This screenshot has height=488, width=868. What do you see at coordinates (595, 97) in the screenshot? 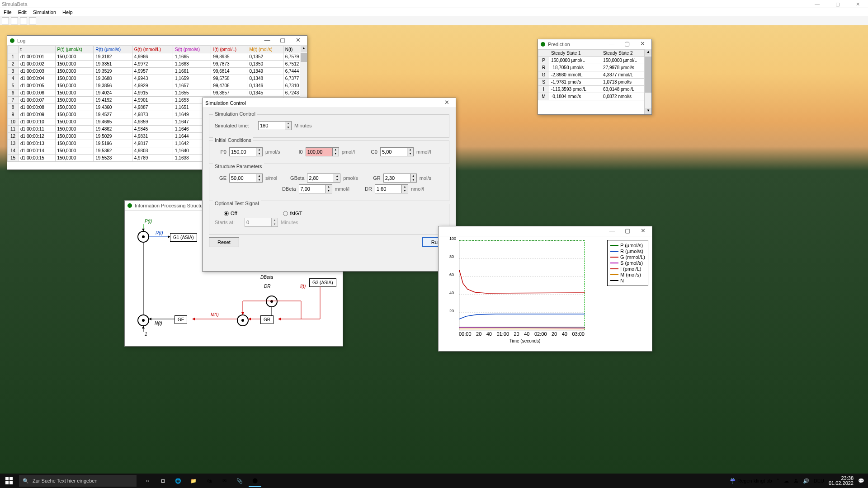
I see `table-row: M-0,1804 nmol/s0,0872 nmol/s` at bounding box center [595, 97].